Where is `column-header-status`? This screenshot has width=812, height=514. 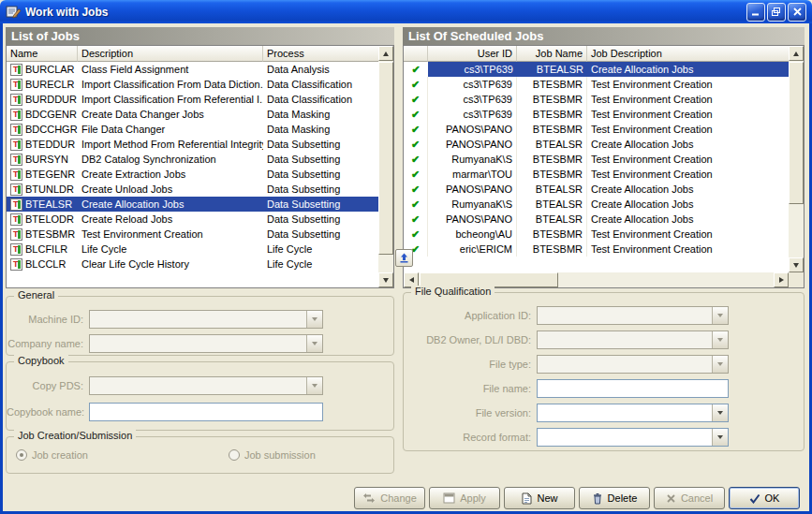 column-header-status is located at coordinates (416, 54).